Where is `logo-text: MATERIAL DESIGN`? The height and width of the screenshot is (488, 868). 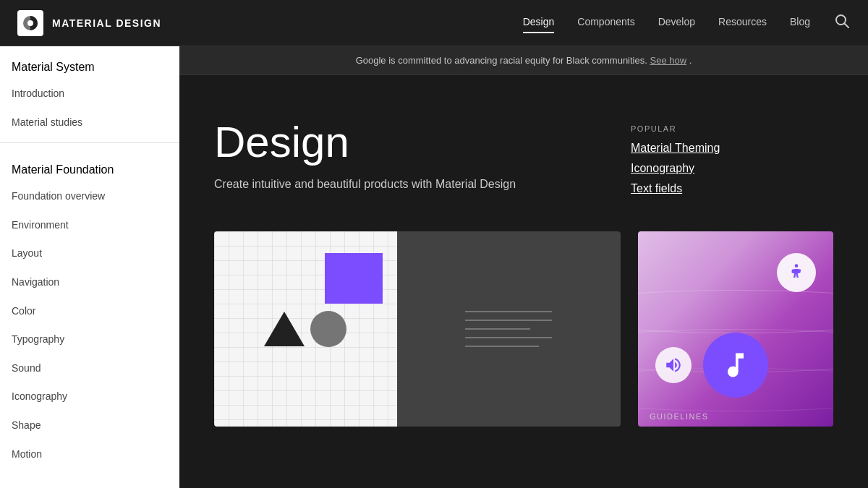
logo-text: MATERIAL DESIGN is located at coordinates (107, 23).